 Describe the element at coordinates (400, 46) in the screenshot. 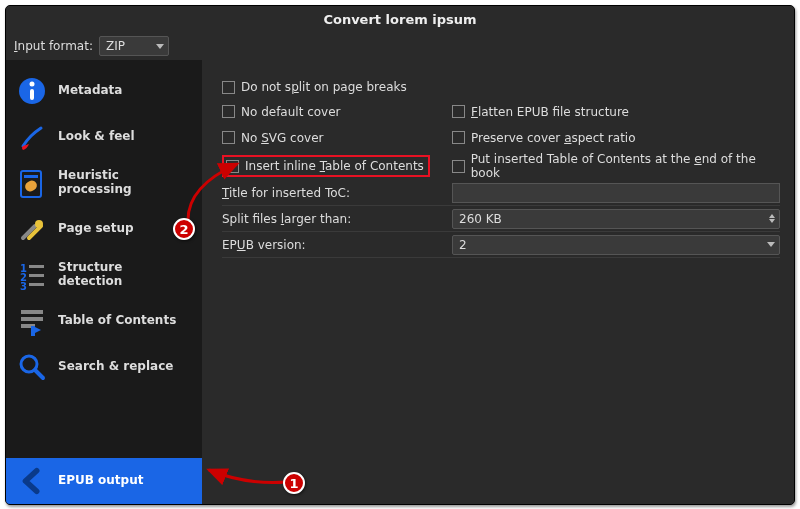

I see `input-format-row: Input format: ZIP` at that location.